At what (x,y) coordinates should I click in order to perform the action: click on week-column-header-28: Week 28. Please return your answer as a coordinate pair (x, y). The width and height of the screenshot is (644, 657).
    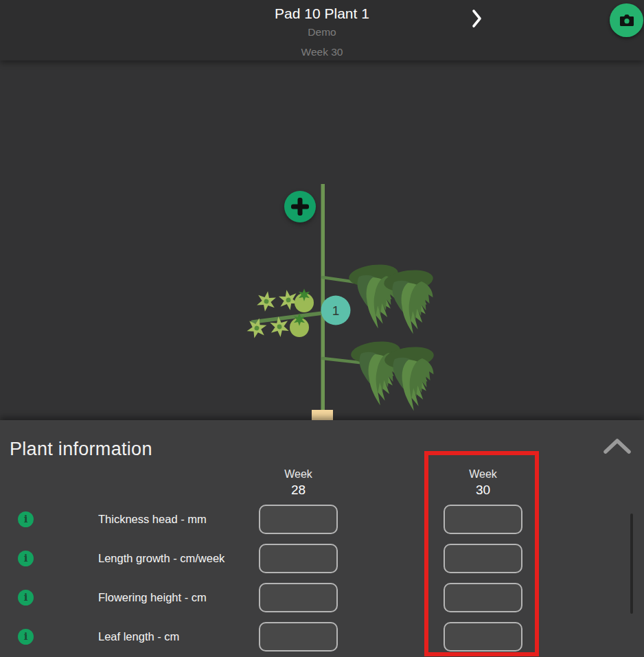
    Looking at the image, I should click on (298, 483).